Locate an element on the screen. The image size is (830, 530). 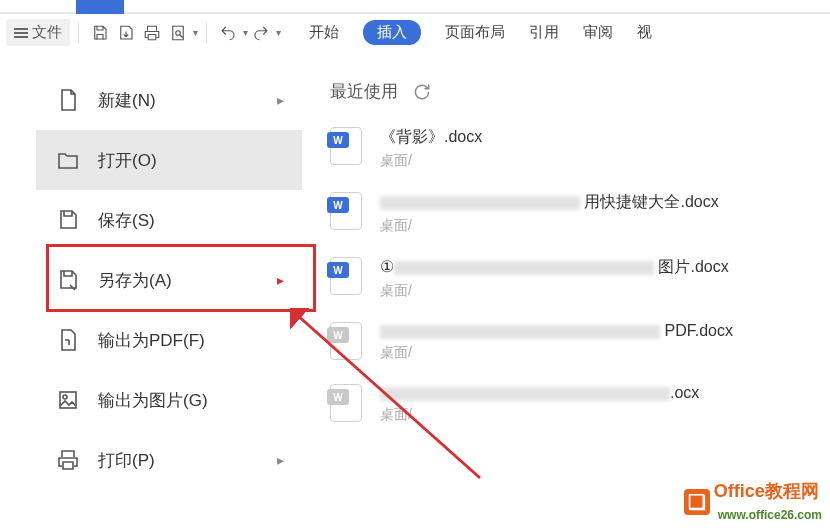
menu-label: 新建(N) is located at coordinates (127, 100).